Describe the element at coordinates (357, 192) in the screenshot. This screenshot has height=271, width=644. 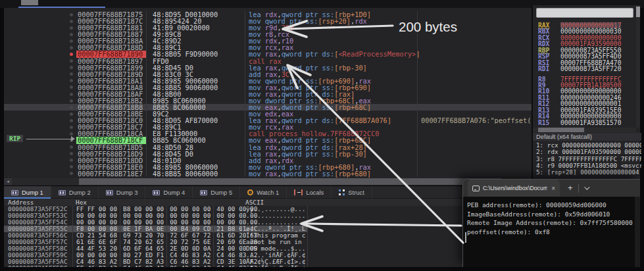
I see `tab-label: Struct` at that location.